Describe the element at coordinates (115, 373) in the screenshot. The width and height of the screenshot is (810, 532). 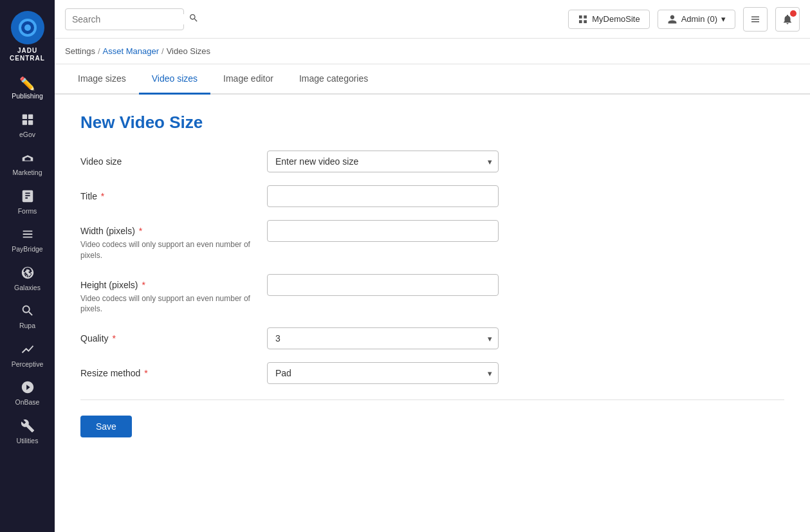
I see `resize-method-label: Resize method *` at that location.